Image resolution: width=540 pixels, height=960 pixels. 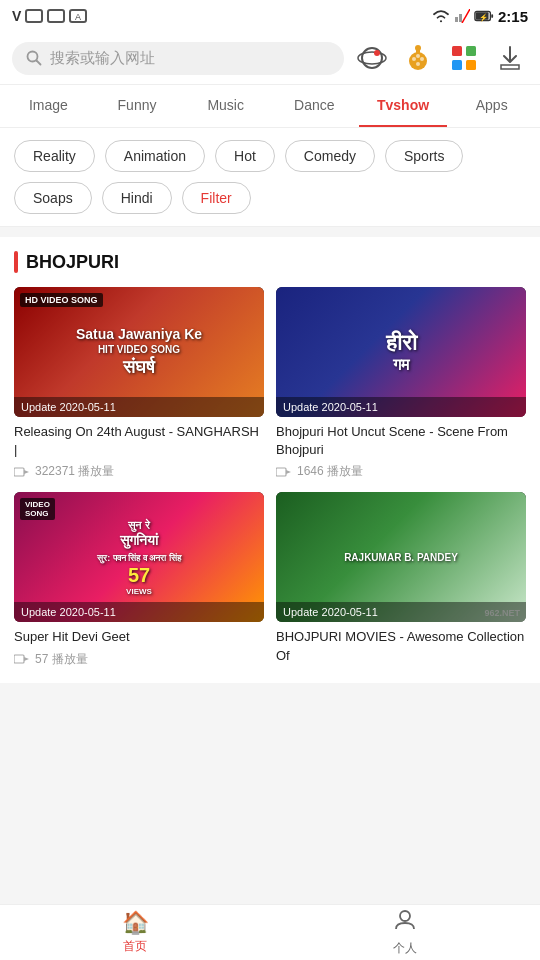 I want to click on a-icon: A, so click(x=78, y=16).